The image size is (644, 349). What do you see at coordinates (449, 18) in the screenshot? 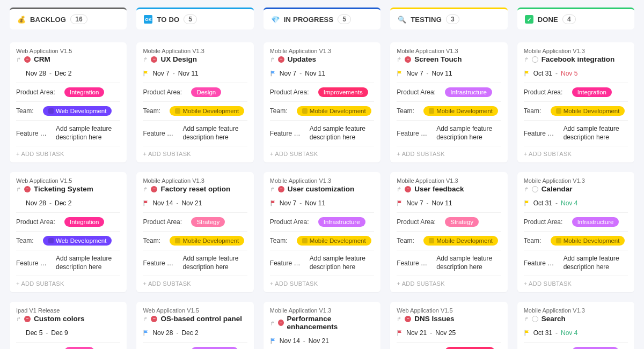
I see `column-header: 🔍 TESTING 3` at bounding box center [449, 18].